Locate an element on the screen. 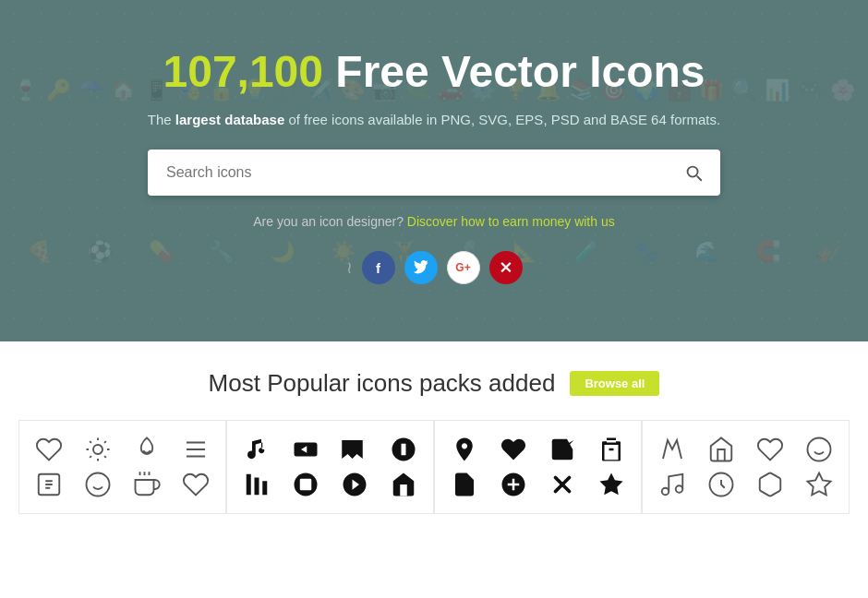  search-button is located at coordinates (693, 173).